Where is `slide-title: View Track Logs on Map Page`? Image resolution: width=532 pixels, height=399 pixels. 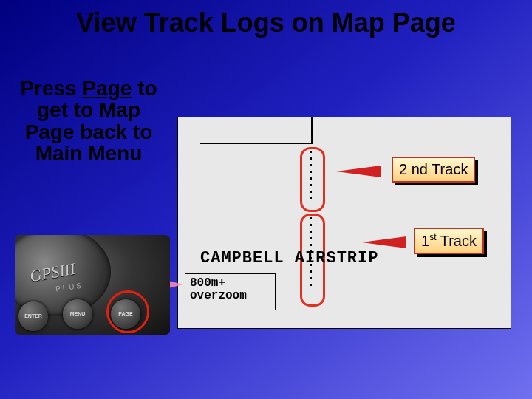
slide-title: View Track Logs on Map Page is located at coordinates (266, 23).